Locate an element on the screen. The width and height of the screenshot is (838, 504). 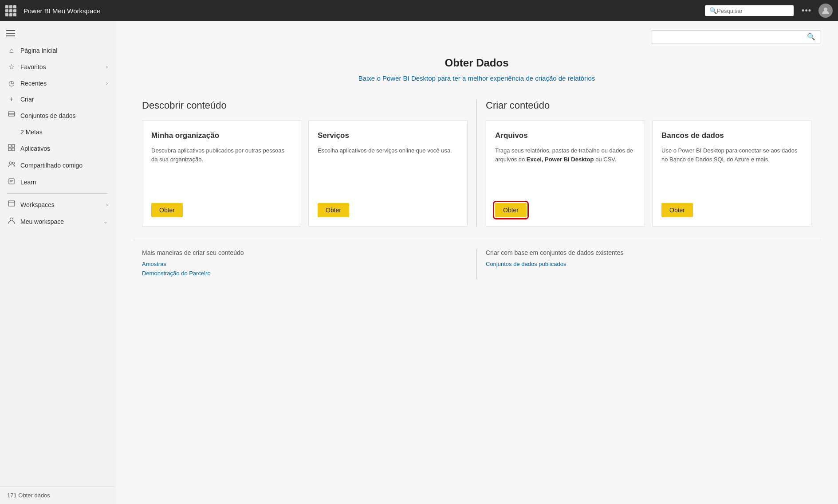
sidebar-item-shared: Compartilhado comigo is located at coordinates (58, 165).